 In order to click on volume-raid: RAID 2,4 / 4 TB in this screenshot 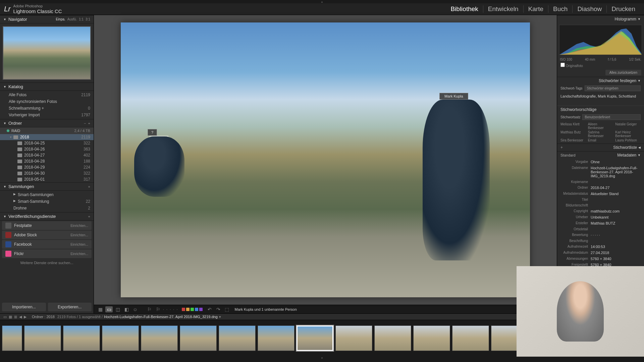, I will do `click(47, 131)`.